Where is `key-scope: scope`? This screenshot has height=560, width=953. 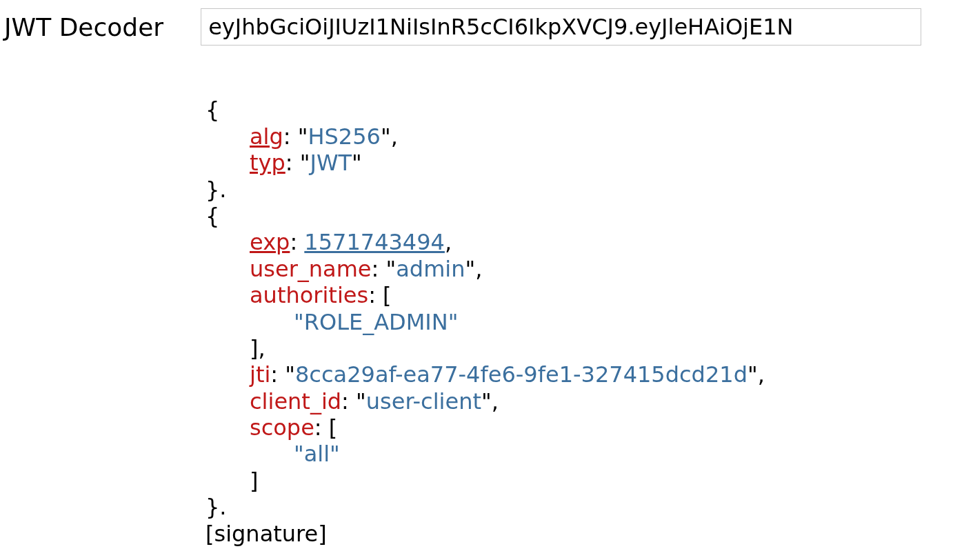 key-scope: scope is located at coordinates (282, 428).